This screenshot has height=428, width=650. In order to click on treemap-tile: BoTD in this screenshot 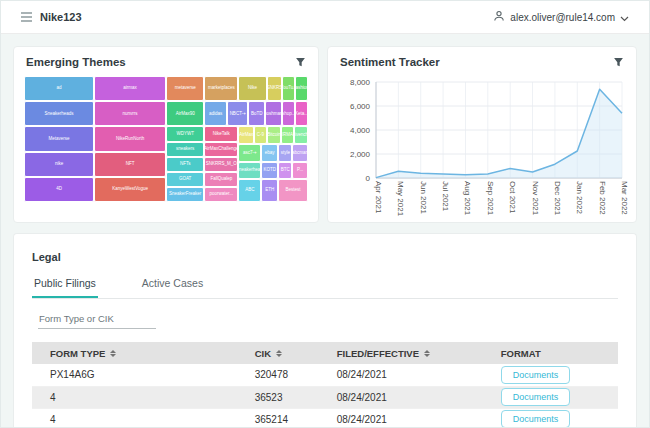, I will do `click(256, 114)`.